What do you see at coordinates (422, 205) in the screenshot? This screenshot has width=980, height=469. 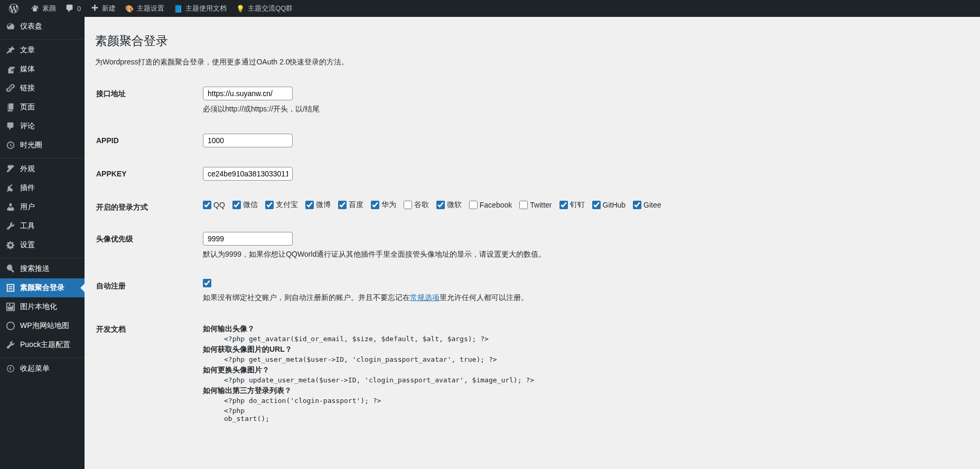 I see `login-method-label: 谷歌` at bounding box center [422, 205].